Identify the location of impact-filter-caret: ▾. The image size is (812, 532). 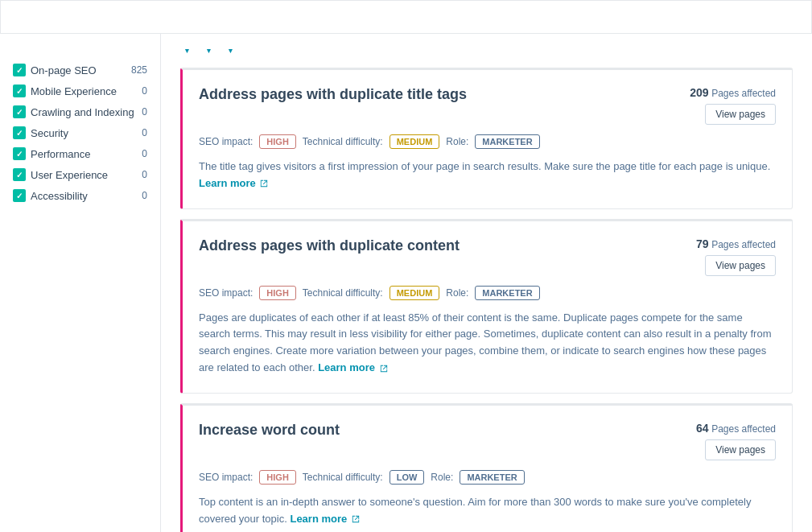
(187, 51).